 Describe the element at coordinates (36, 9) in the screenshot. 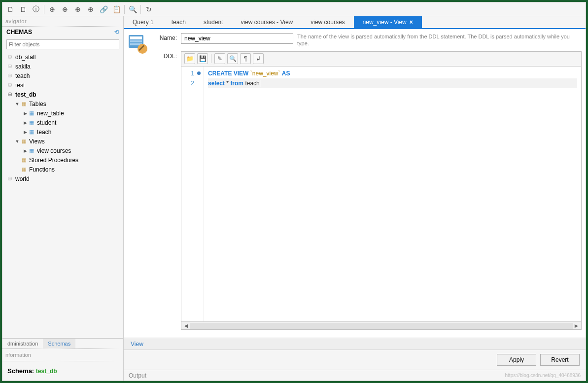

I see `info-icon: ⓘ` at that location.